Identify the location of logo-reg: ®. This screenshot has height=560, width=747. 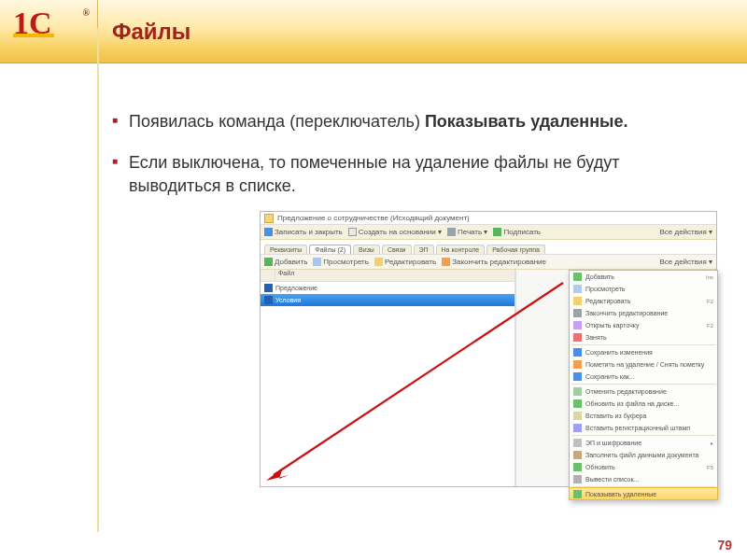
(86, 13).